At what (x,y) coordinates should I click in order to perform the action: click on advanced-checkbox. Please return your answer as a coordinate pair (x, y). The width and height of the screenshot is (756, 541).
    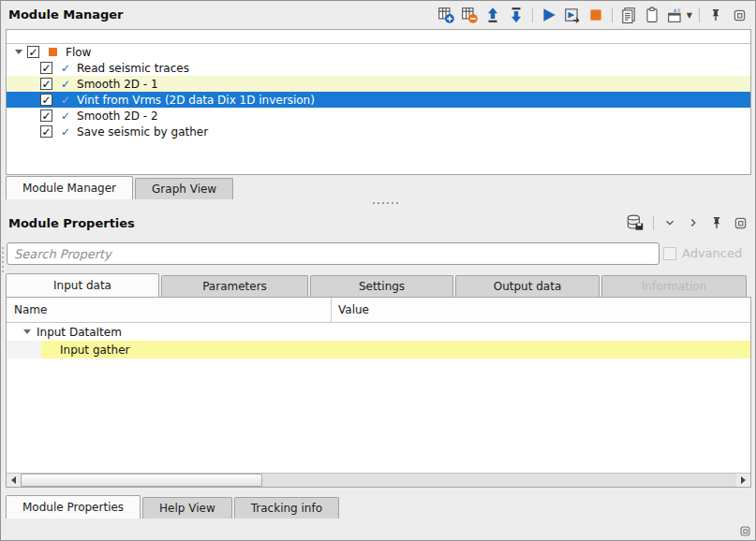
    Looking at the image, I should click on (670, 254).